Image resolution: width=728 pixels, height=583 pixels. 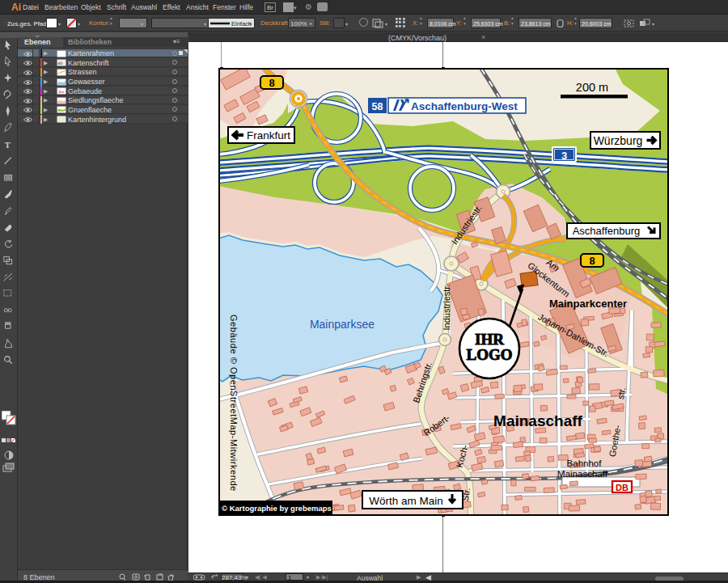 I want to click on svg-text: Würzburg, so click(x=618, y=141).